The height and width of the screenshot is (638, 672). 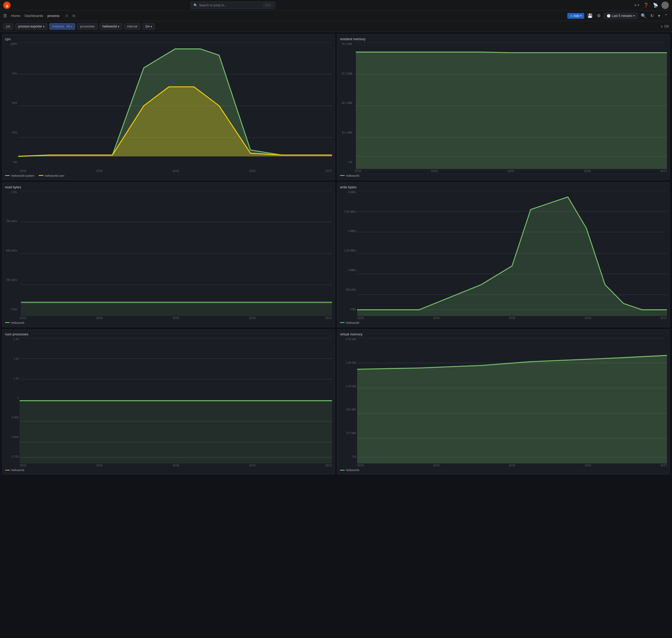 I want to click on read-bytes-title: read bytes, so click(x=169, y=187).